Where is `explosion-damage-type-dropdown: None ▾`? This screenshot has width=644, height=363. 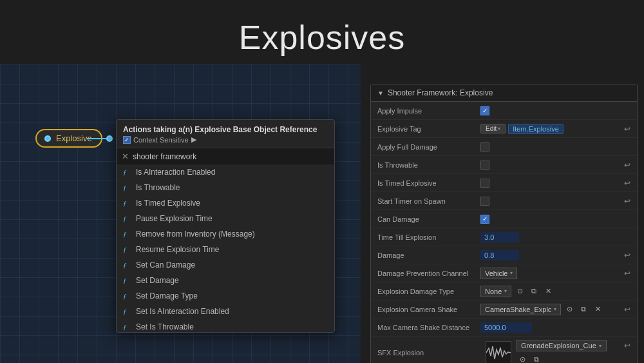
explosion-damage-type-dropdown: None ▾ is located at coordinates (496, 291).